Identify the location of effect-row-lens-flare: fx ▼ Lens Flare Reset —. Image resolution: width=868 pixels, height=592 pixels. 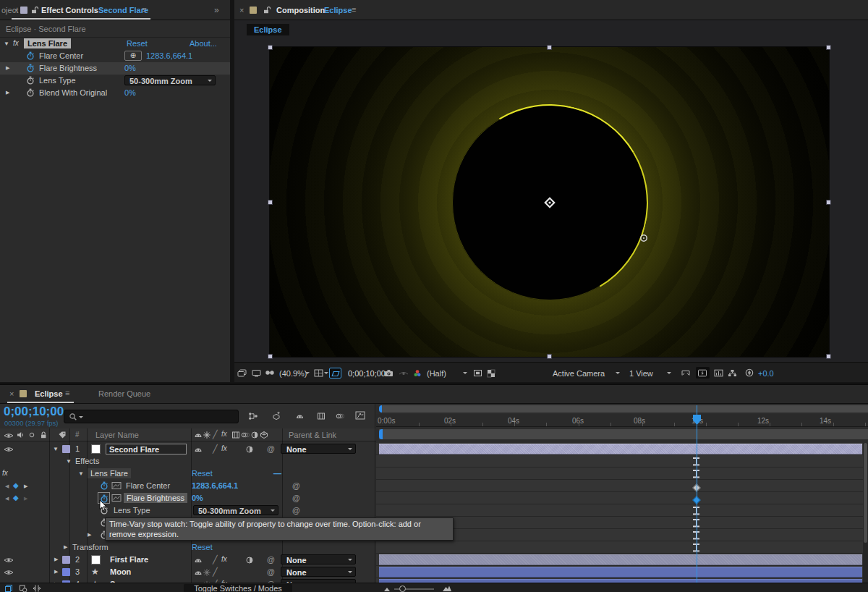
(188, 473).